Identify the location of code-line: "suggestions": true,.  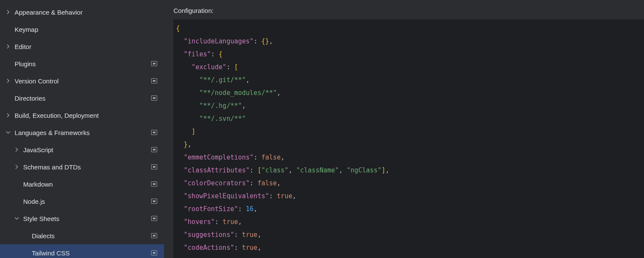
(410, 235).